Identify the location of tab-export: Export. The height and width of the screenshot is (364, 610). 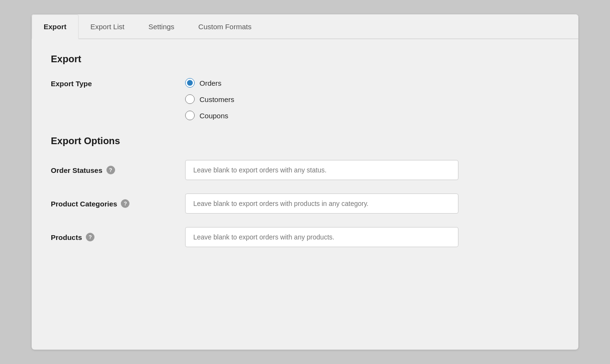
(55, 27).